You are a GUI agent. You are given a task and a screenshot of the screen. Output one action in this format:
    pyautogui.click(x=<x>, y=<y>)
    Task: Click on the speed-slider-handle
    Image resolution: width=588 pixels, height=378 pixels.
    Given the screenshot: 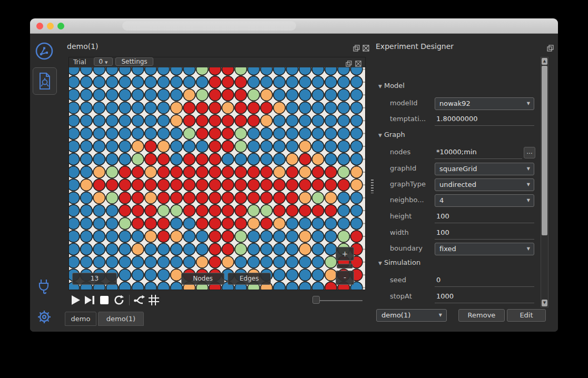 What is the action you would take?
    pyautogui.click(x=316, y=300)
    